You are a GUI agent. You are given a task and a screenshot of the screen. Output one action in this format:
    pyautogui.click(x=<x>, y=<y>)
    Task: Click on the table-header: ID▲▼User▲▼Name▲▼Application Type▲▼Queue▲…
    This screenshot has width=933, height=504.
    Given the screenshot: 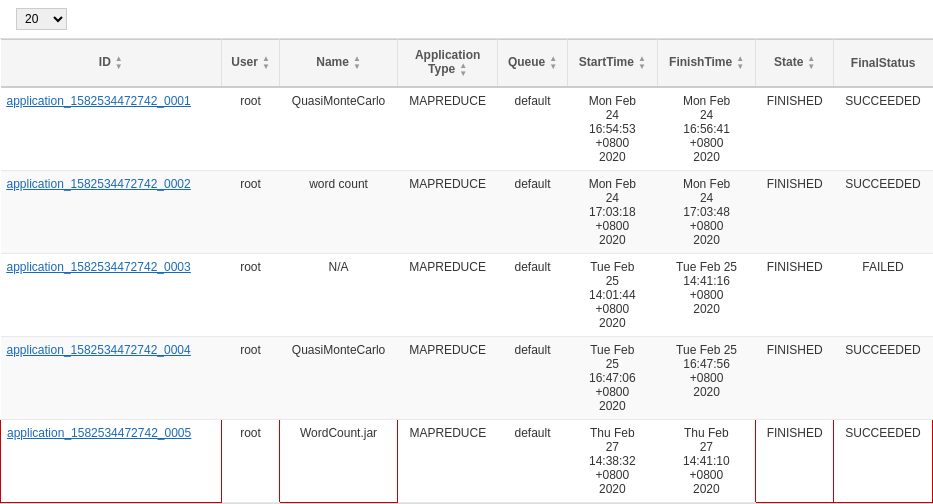 What is the action you would take?
    pyautogui.click(x=467, y=64)
    